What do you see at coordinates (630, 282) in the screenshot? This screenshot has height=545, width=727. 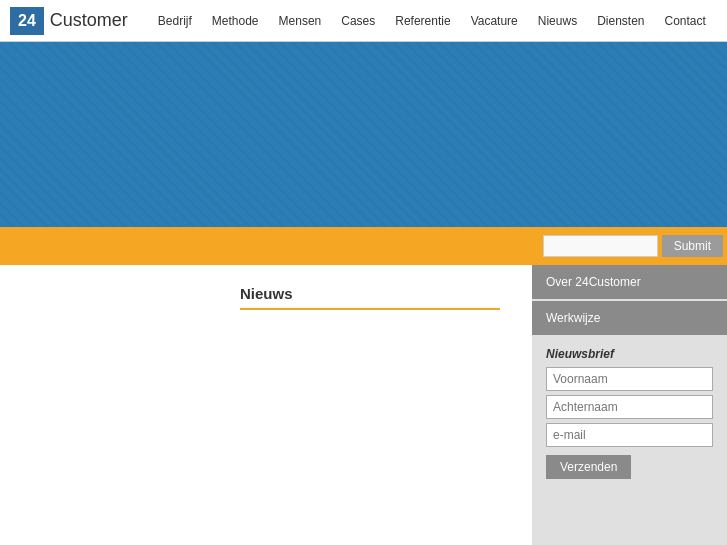 I see `sidebar-over-button: Over 24Customer` at bounding box center [630, 282].